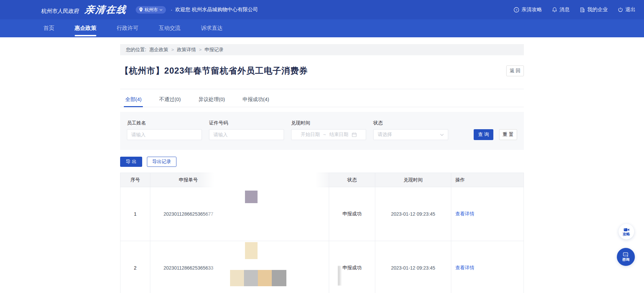 The height and width of the screenshot is (293, 644). I want to click on floating-guide-label: 攻略, so click(626, 234).